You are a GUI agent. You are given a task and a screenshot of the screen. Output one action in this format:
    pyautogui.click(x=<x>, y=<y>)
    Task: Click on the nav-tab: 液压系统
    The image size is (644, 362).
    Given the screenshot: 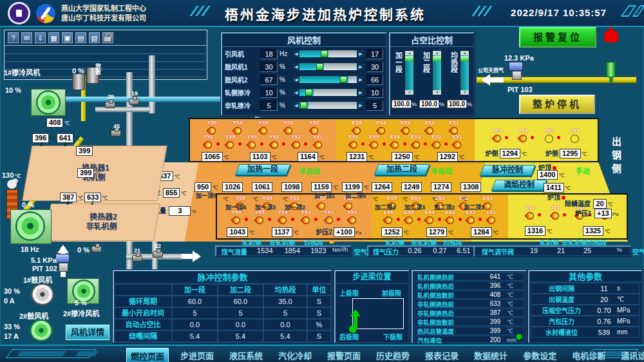 What is the action you would take?
    pyautogui.click(x=246, y=355)
    